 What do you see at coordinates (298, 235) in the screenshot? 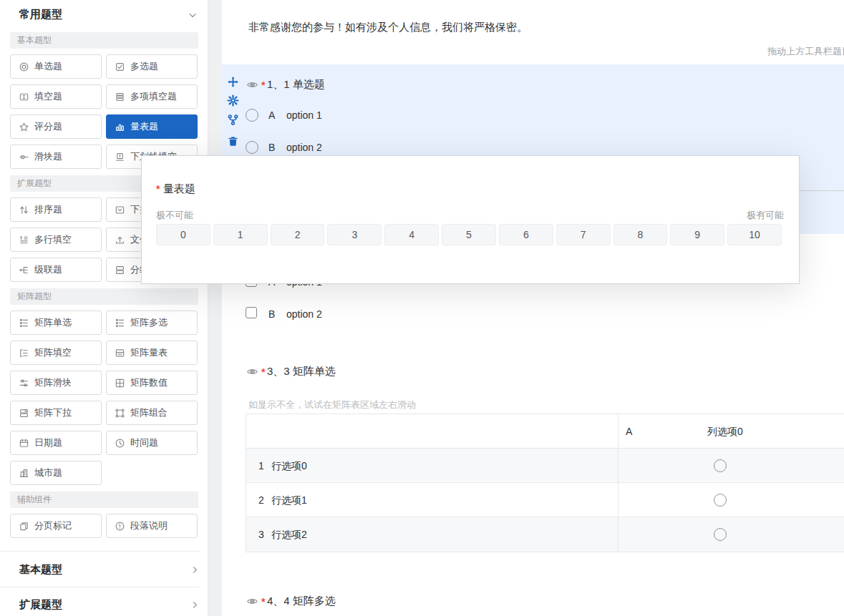
I see `scale-value-button: 2` at bounding box center [298, 235].